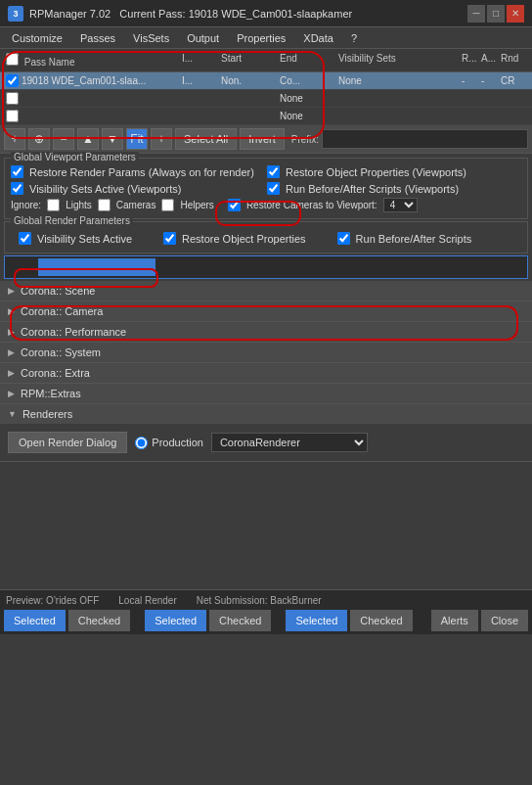  What do you see at coordinates (12, 311) in the screenshot?
I see `corona-camera-arrow: ▶` at bounding box center [12, 311].